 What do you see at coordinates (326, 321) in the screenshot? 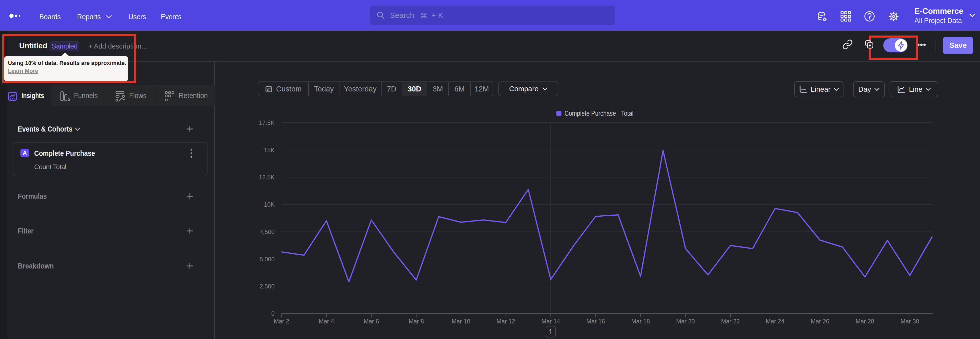
I see `svg-text: Mar 4` at bounding box center [326, 321].